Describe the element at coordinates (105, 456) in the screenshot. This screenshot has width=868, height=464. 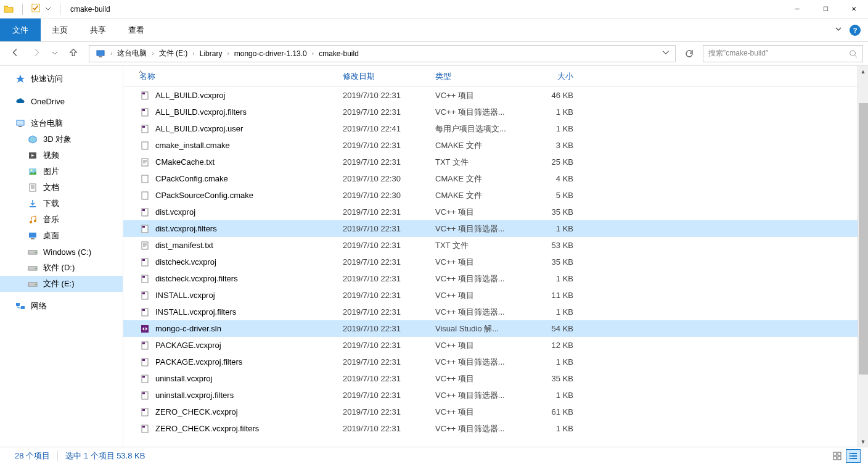
I see `status-selection-info: 选中 1 个项目 53.8 KB` at that location.